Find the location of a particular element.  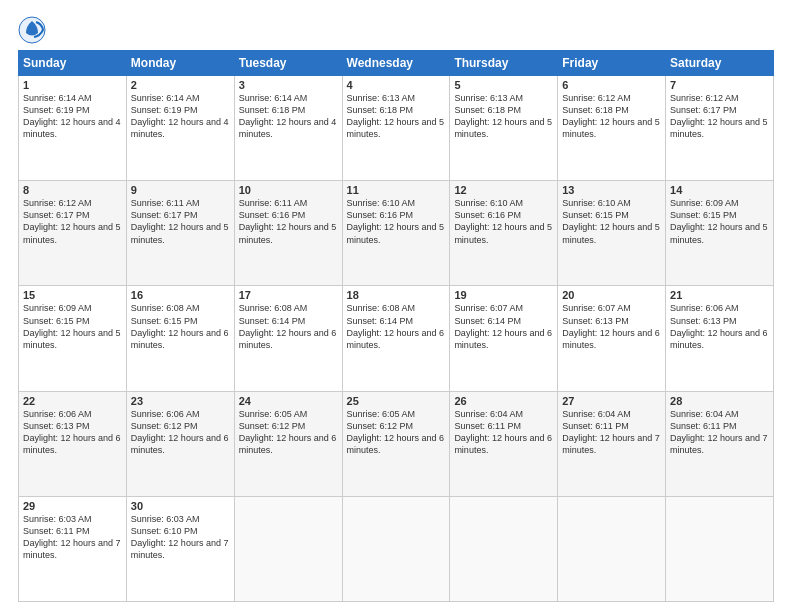

calendar-cell: 6 Sunrise: 6:12 AM Sunset: 6:18 PM Dayli… is located at coordinates (612, 128).